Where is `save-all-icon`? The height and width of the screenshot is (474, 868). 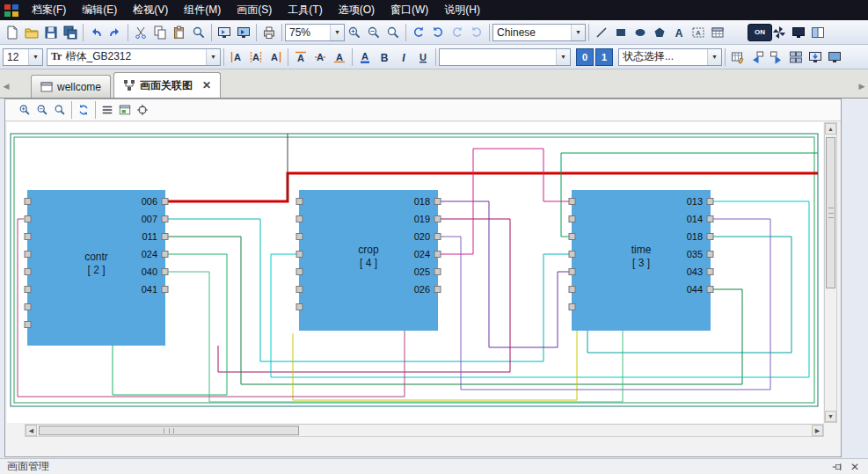 save-all-icon is located at coordinates (70, 33).